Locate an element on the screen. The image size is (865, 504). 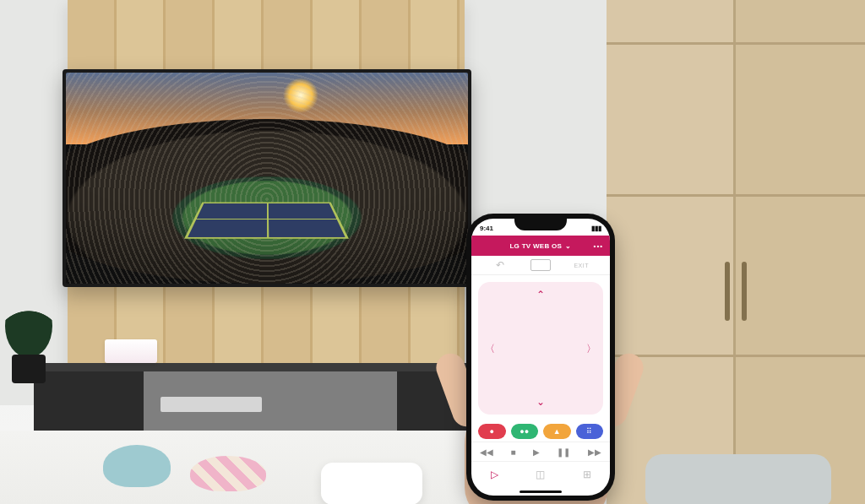
tab-bar: ▷ ◫ ⊞ is located at coordinates (541, 474).